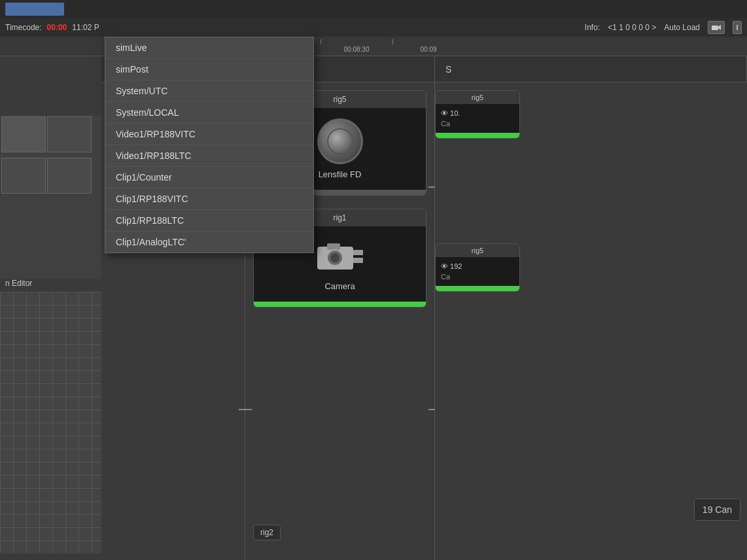  Describe the element at coordinates (51, 423) in the screenshot. I see `grid-area` at that location.